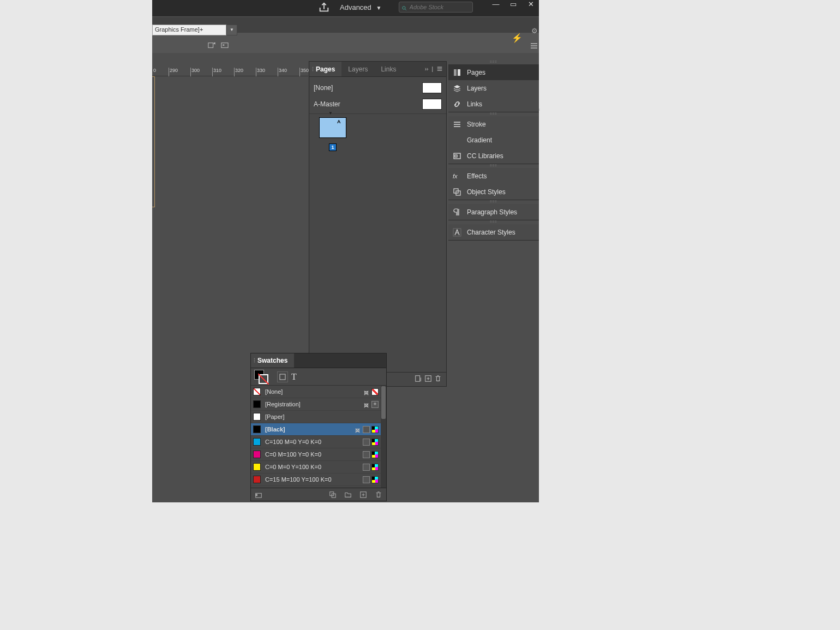  What do you see at coordinates (383, 403) in the screenshot?
I see `scrollbar-thumb` at bounding box center [383, 403].